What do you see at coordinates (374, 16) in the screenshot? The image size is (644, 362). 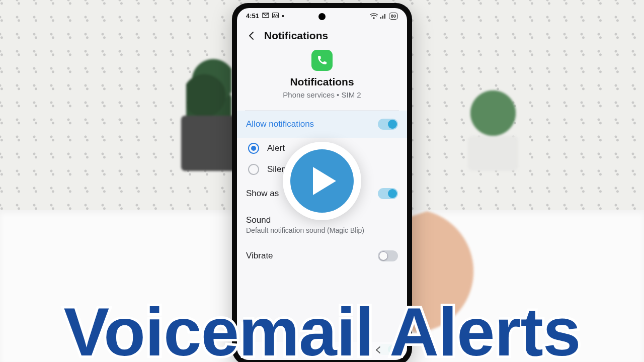 I see `wifi-icon` at bounding box center [374, 16].